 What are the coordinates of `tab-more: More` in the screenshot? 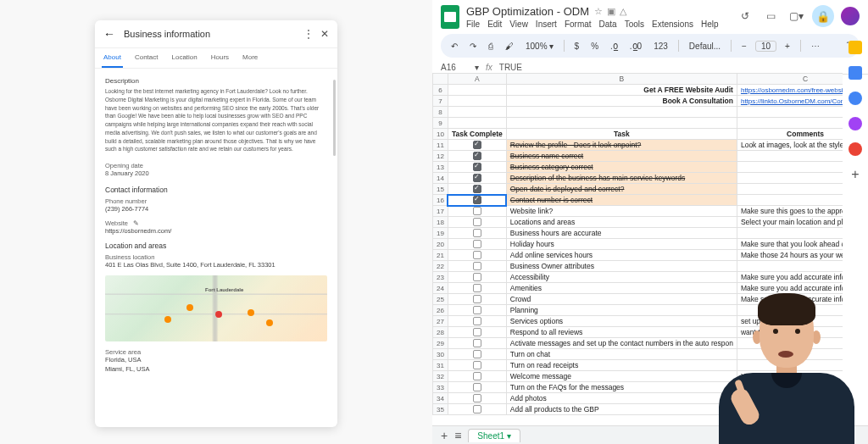 It's located at (250, 58).